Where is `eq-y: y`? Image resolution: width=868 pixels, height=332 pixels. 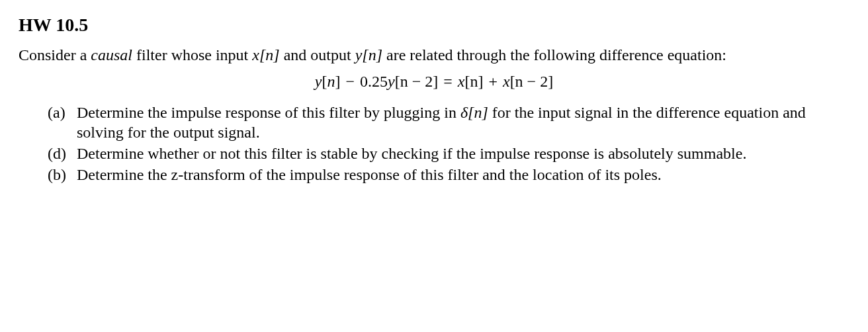
eq-y: y is located at coordinates (319, 81).